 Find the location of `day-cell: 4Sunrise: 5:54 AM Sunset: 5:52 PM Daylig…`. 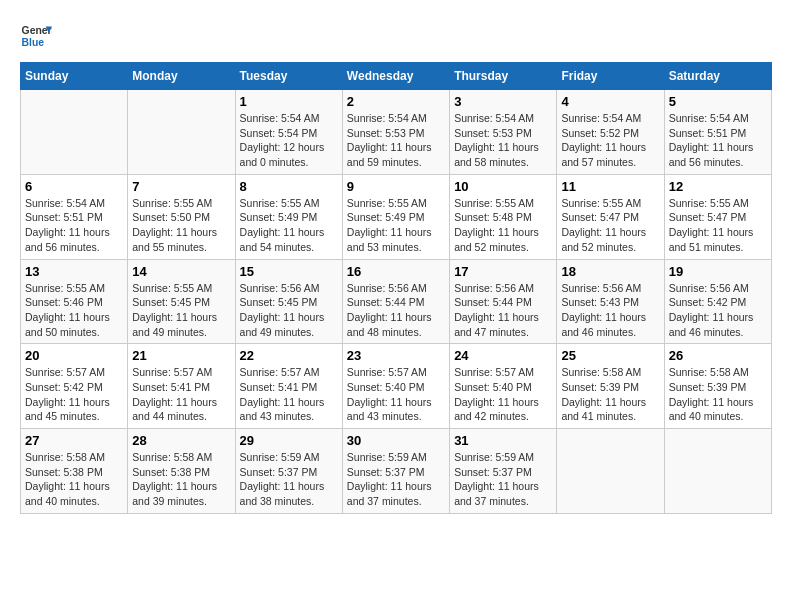

day-cell: 4Sunrise: 5:54 AM Sunset: 5:52 PM Daylig… is located at coordinates (610, 132).